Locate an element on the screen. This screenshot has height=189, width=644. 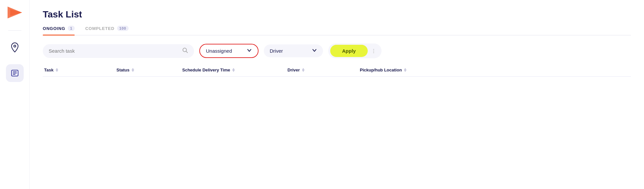
sort-icon-schedule is located at coordinates (234, 70).